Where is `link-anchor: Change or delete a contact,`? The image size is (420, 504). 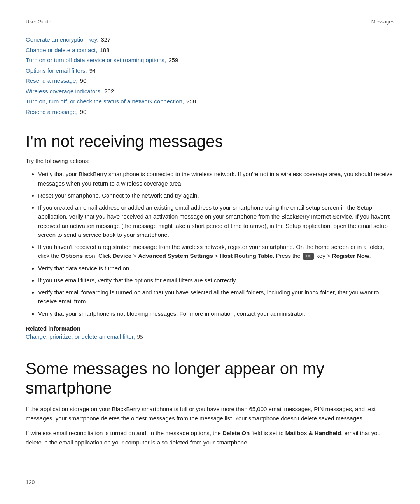 link-anchor: Change or delete a contact, is located at coordinates (61, 50).